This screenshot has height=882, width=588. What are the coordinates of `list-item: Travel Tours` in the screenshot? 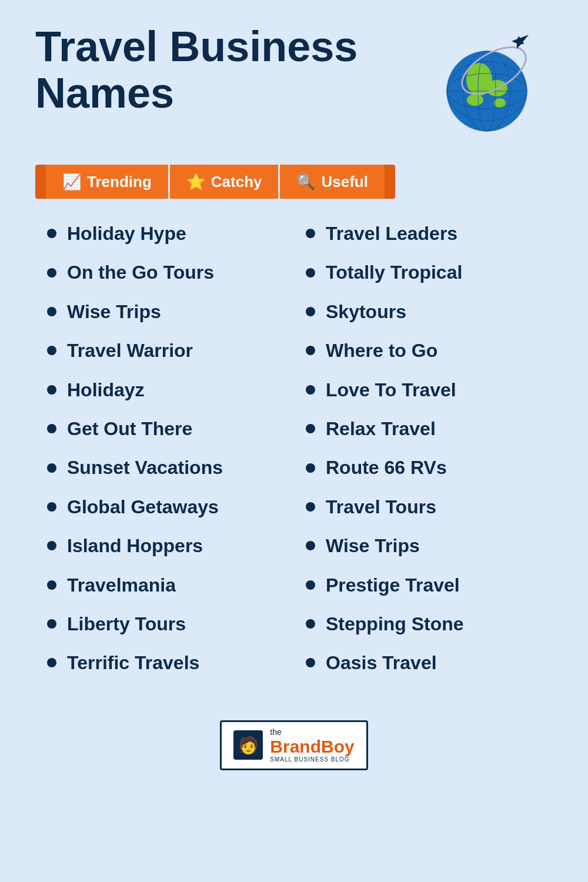 It's located at (423, 507).